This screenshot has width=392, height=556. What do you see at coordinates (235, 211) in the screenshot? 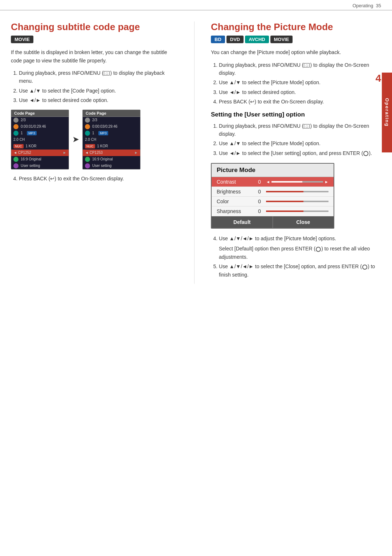
I see `pm-sharpness-label: Sharpness` at bounding box center [235, 211].